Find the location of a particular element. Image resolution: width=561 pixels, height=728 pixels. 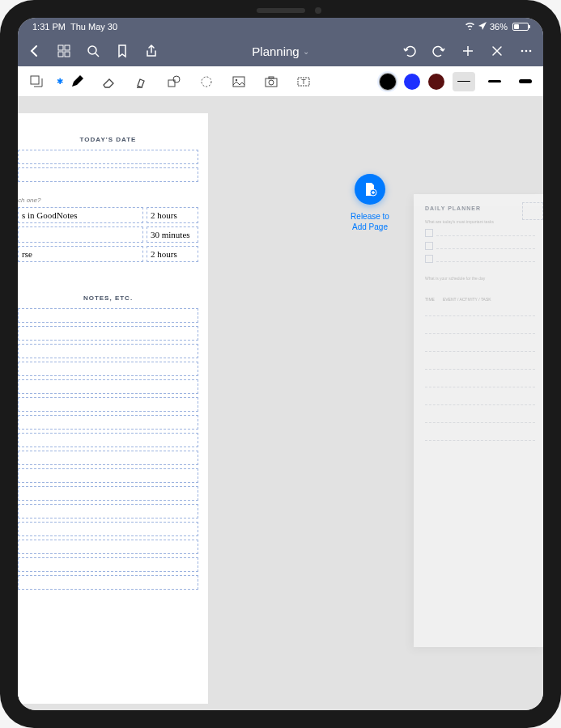

shape-tool is located at coordinates (174, 82).